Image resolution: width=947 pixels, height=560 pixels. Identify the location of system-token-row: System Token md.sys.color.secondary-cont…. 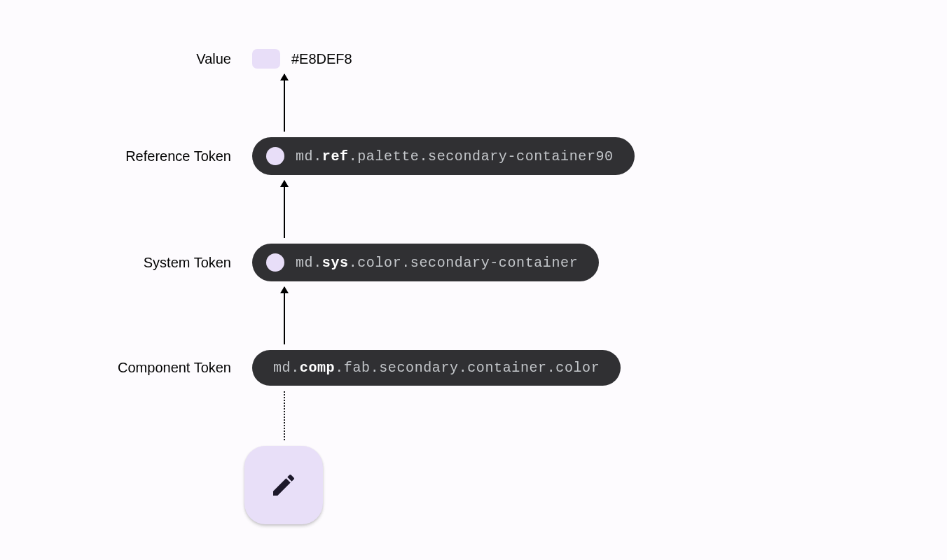
(363, 262).